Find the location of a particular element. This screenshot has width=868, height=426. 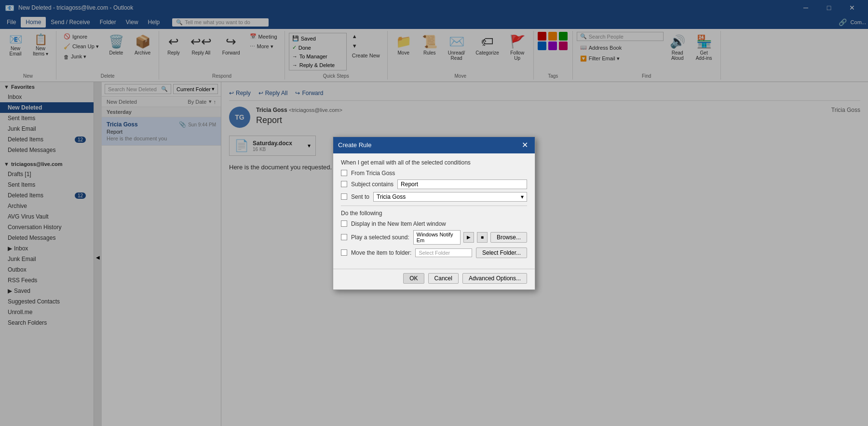

do-following-label: Do the following is located at coordinates (434, 213).